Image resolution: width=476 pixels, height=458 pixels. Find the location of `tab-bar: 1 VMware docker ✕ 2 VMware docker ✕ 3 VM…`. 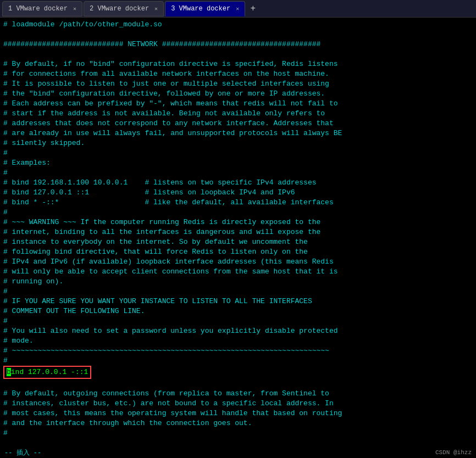

tab-bar: 1 VMware docker ✕ 2 VMware docker ✕ 3 VM… is located at coordinates (238, 9).